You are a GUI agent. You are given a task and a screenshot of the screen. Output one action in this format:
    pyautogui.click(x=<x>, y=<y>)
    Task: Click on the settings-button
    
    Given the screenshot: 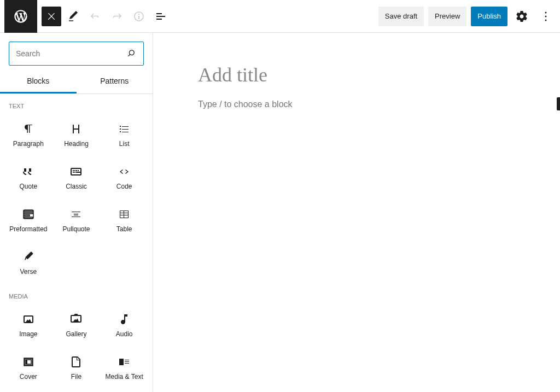 What is the action you would take?
    pyautogui.click(x=522, y=16)
    